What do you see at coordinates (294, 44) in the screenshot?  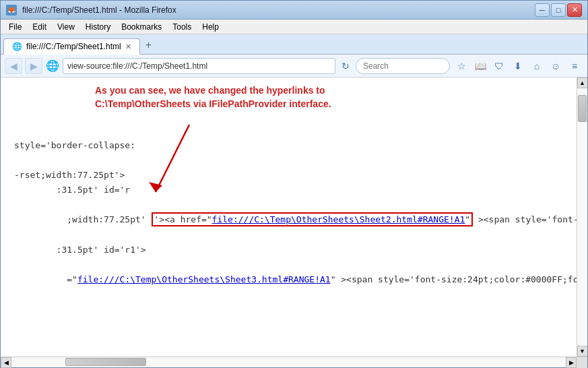 I see `tab-bar: 🌐 file:///C:/Temp/Sheet1.html ✕ +` at bounding box center [294, 44].